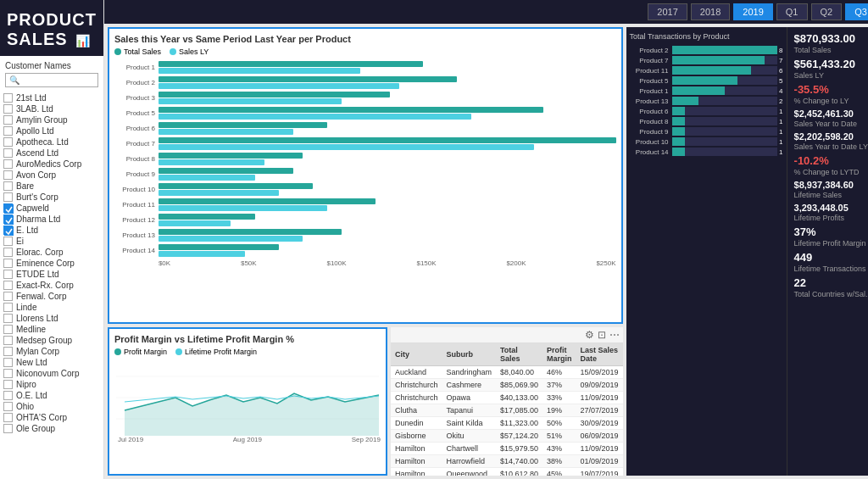 The width and height of the screenshot is (868, 479). What do you see at coordinates (52, 351) in the screenshot?
I see `customer-item: Mylan Corp` at bounding box center [52, 351].